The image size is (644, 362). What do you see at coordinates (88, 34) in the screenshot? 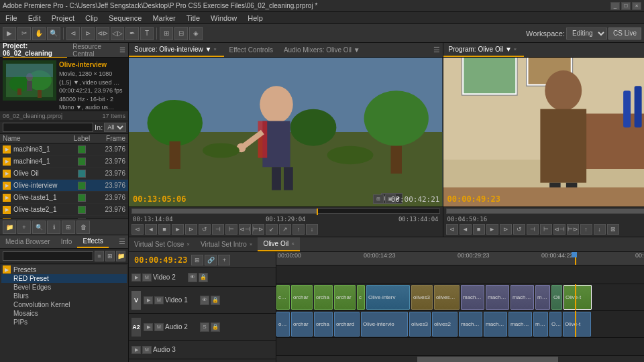
I see `tool-roll: ⊳` at bounding box center [88, 34].